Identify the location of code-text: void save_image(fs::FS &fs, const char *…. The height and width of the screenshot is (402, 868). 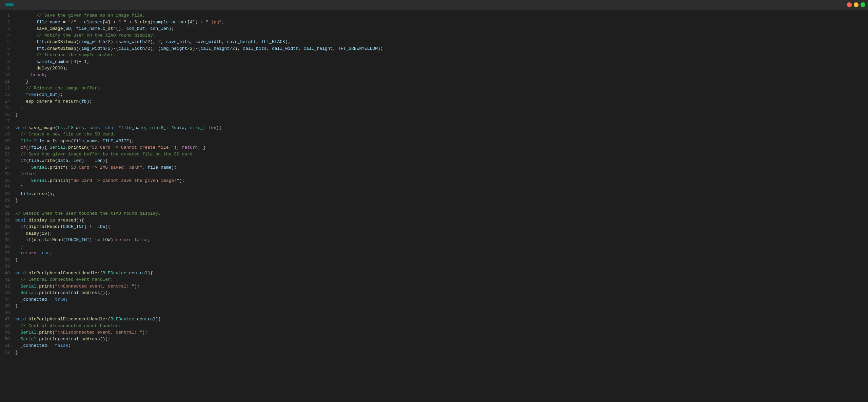
(441, 128).